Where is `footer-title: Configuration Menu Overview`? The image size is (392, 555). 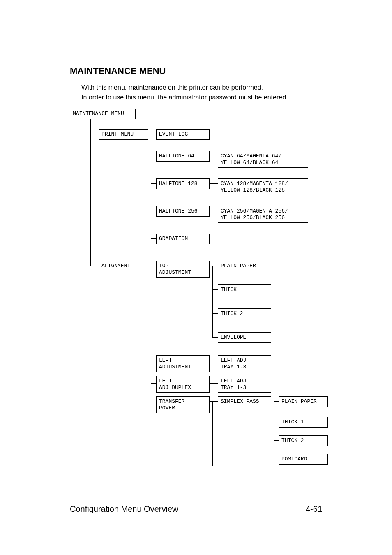
footer-title: Configuration Menu Overview is located at coordinates (124, 509).